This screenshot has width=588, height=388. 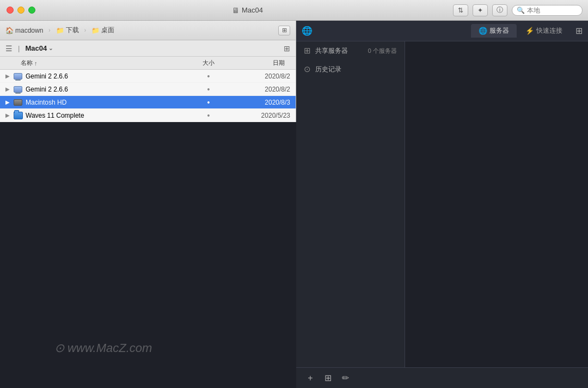 I want to click on view-toggle-button: ⊞, so click(x=284, y=31).